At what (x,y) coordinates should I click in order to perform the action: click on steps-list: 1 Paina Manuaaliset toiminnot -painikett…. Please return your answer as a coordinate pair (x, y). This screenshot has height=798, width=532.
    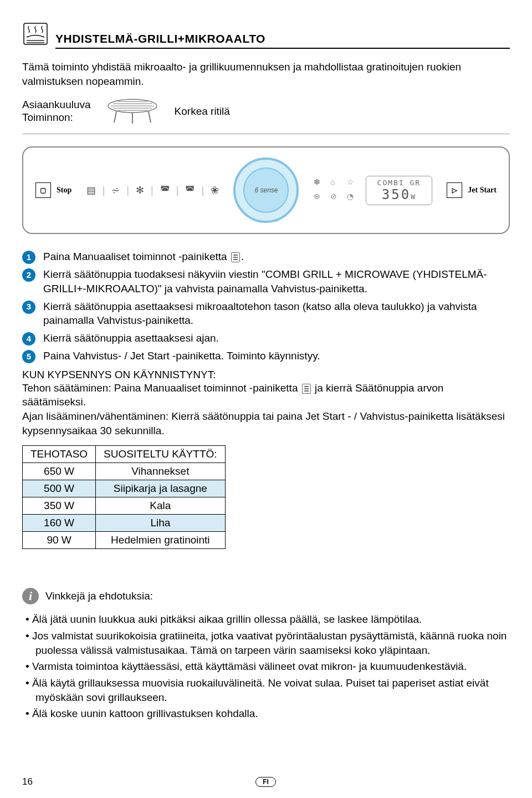
    Looking at the image, I should click on (266, 306).